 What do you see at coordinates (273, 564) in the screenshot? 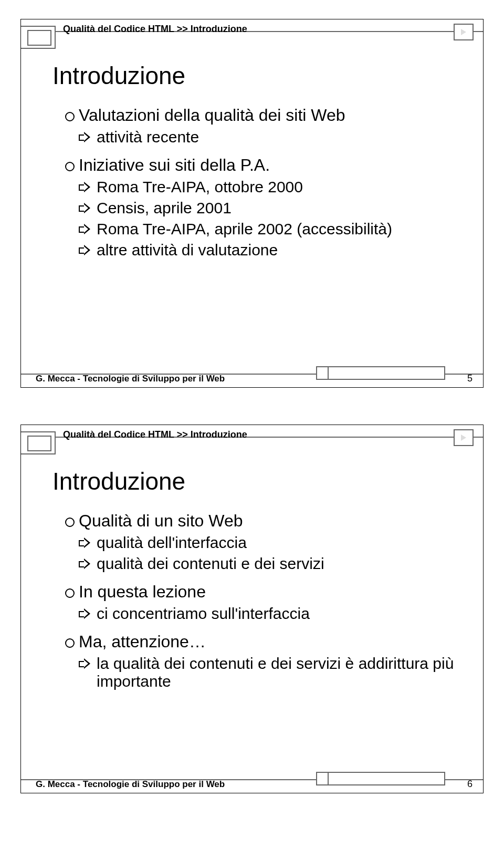
I see `bullet-level-2: qualità dei contenuti e dei servizi` at bounding box center [273, 564].